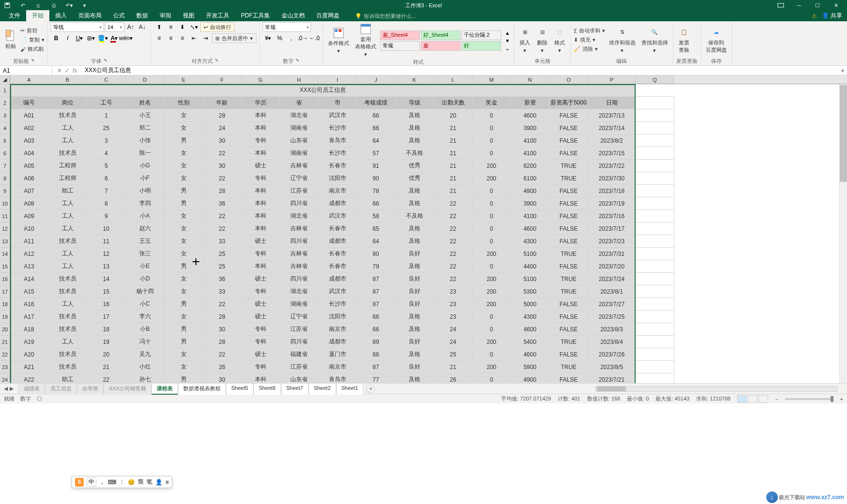 This screenshot has width=847, height=504. What do you see at coordinates (569, 254) in the screenshot?
I see `data-cell: TRUE` at bounding box center [569, 254].